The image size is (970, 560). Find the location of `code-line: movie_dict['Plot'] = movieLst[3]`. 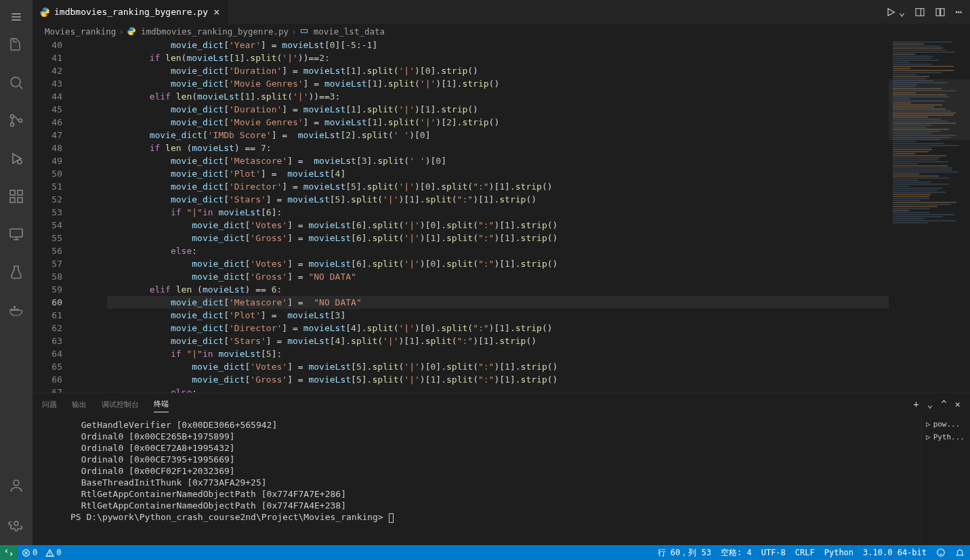

code-line: movie_dict['Plot'] = movieLst[3] is located at coordinates (498, 316).